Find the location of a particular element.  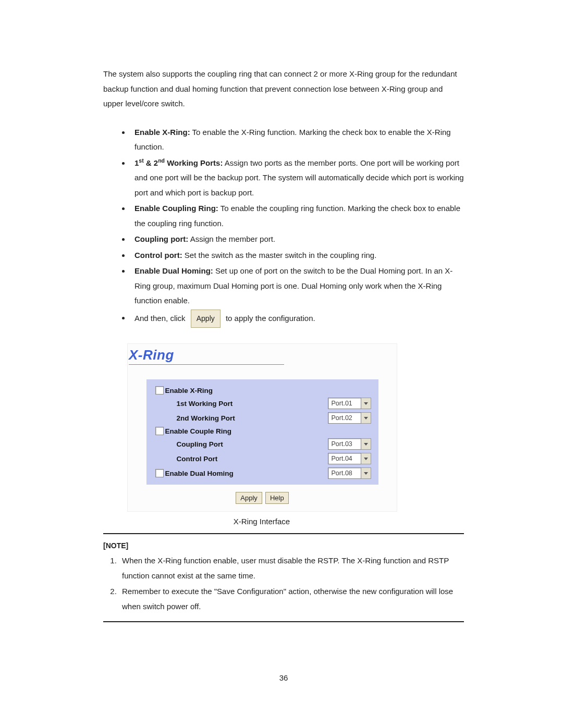

row-second-wp: 2nd Working Port Port.02 is located at coordinates (263, 418).